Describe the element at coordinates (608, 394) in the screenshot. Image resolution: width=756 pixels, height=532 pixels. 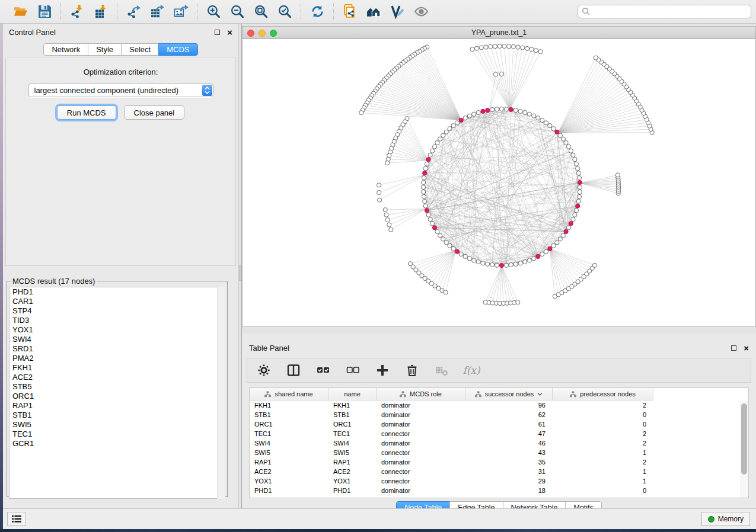
I see `column-label: predecessor nodes` at that location.